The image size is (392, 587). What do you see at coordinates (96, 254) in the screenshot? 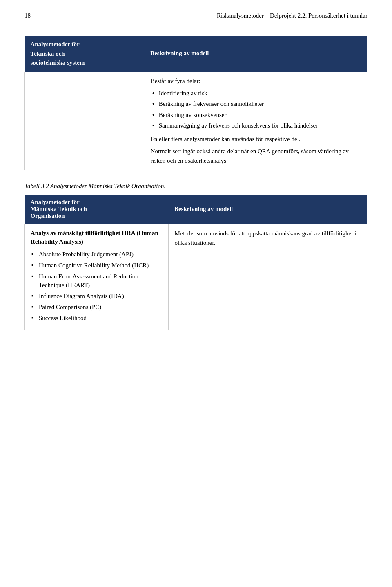
I see `list-item: Absolute Probability Judgement (APJ)` at bounding box center [96, 254].